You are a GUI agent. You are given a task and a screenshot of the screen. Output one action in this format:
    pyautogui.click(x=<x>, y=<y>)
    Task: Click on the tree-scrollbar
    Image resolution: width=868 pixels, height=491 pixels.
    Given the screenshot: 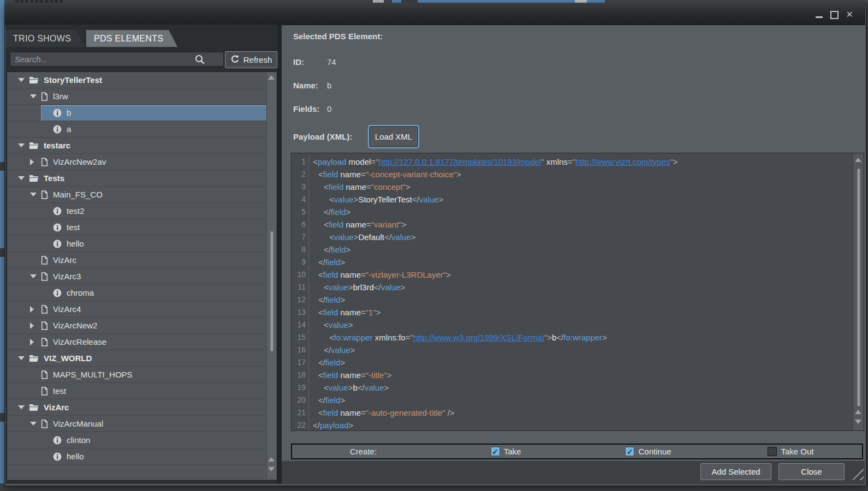 What is the action you would take?
    pyautogui.click(x=271, y=276)
    